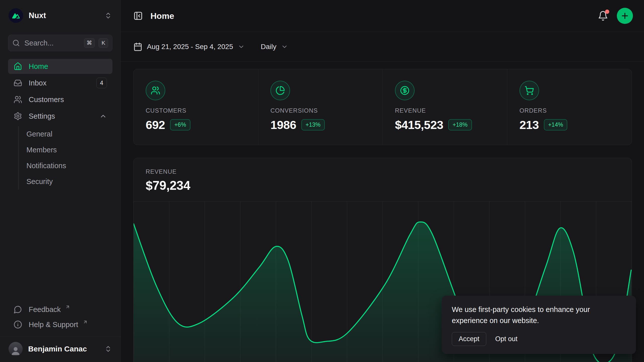  What do you see at coordinates (60, 309) in the screenshot?
I see `feedback-link: Feedback` at bounding box center [60, 309].